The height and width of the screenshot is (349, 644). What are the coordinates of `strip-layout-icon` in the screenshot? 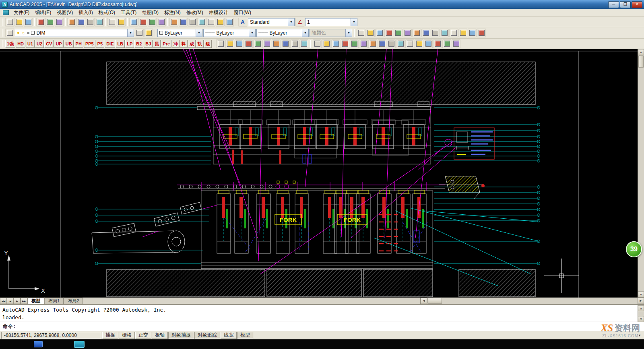 It's located at (221, 44).